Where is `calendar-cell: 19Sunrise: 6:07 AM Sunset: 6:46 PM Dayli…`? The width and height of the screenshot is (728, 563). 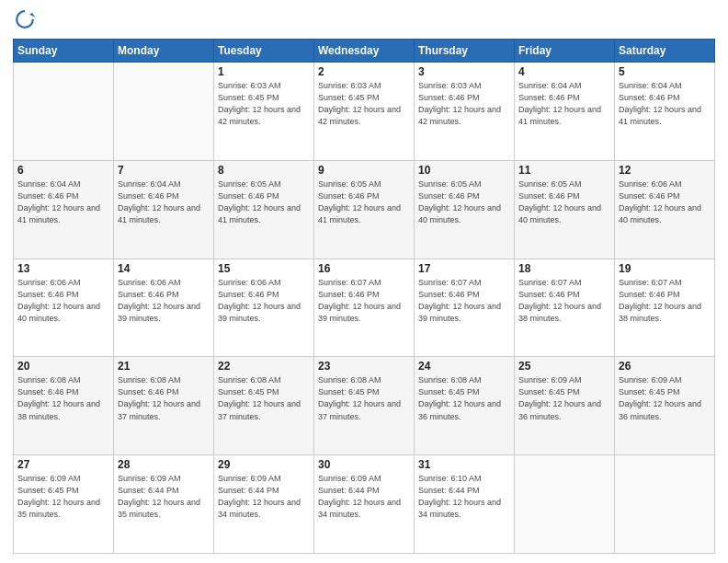
calendar-cell: 19Sunrise: 6:07 AM Sunset: 6:46 PM Dayli… is located at coordinates (665, 307).